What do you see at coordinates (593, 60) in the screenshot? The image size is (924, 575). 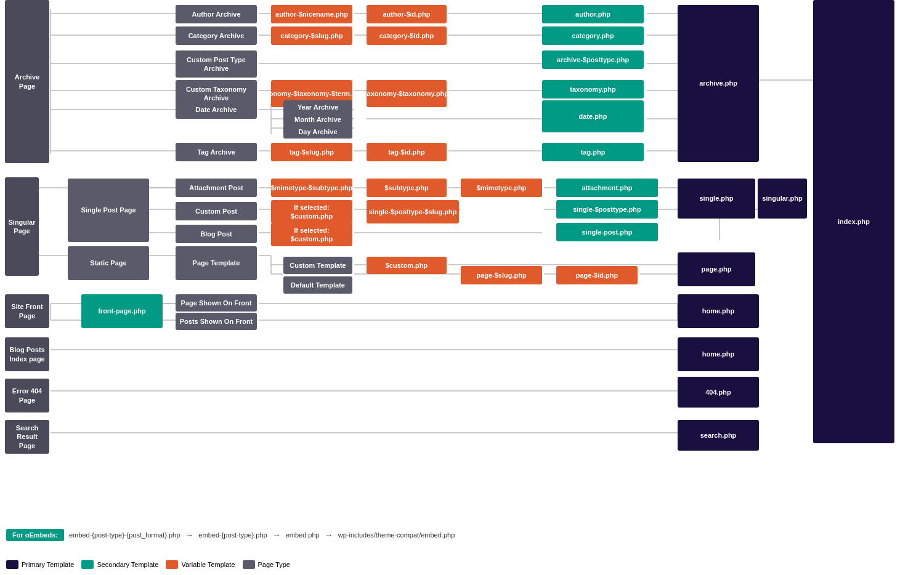 I see `archive-posttype-node: archive-$posttype.php` at bounding box center [593, 60].